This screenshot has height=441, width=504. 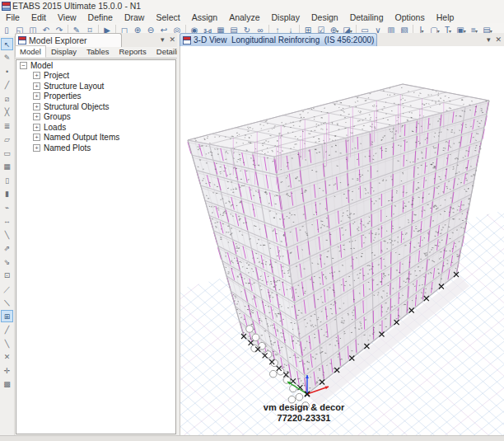 I want to click on 3d-view-tab: 3-D View Longitudinal Reinforcing (IS 45…, so click(x=278, y=40).